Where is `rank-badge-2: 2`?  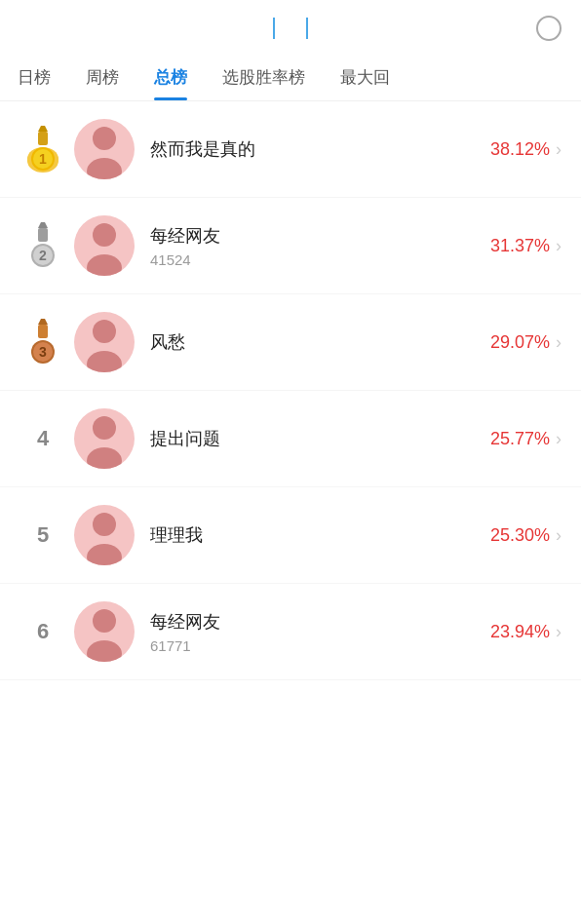 rank-badge-2: 2 is located at coordinates (43, 246).